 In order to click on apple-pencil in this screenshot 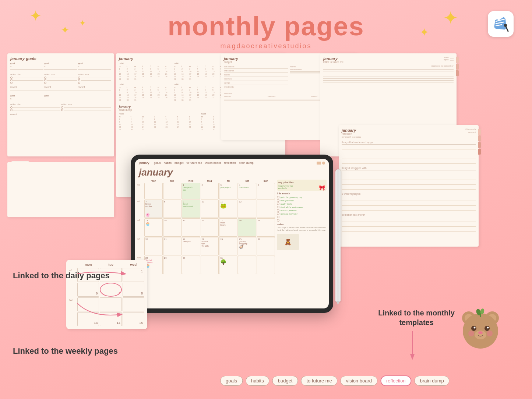, I will do `click(338, 236)`.